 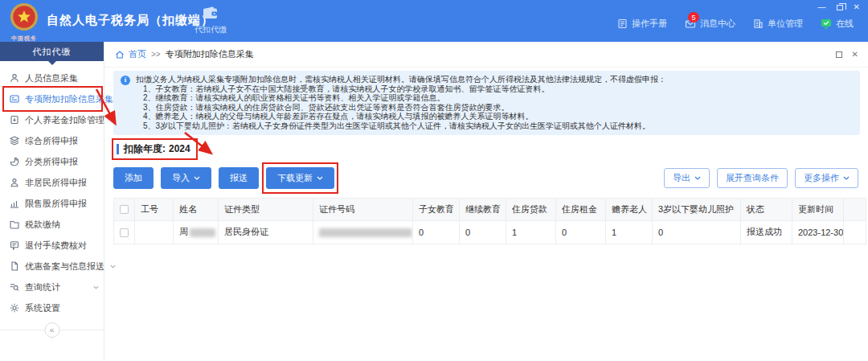 I want to click on import-button: 导入, so click(x=186, y=178).